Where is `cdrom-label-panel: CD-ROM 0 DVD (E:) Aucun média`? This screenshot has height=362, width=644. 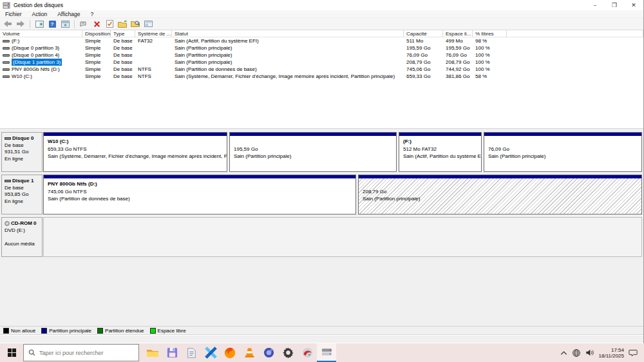 cdrom-label-panel: CD-ROM 0 DVD (E:) Aucun média is located at coordinates (22, 237).